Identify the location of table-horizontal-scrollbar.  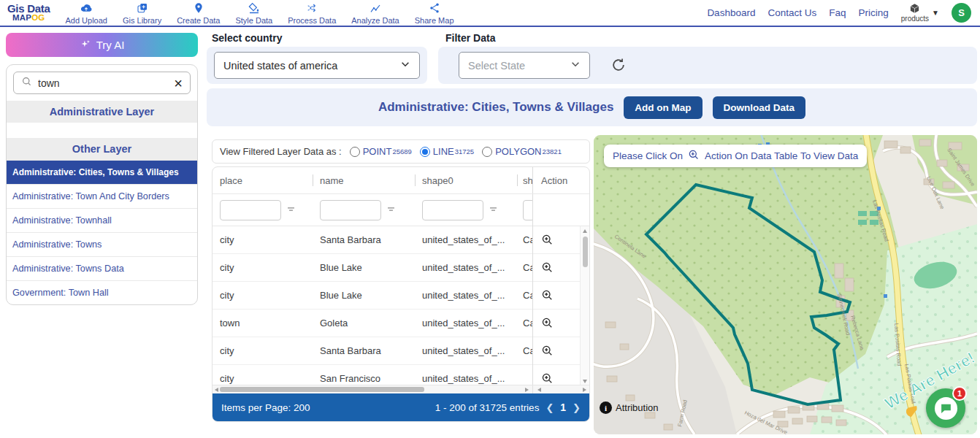
(401, 389).